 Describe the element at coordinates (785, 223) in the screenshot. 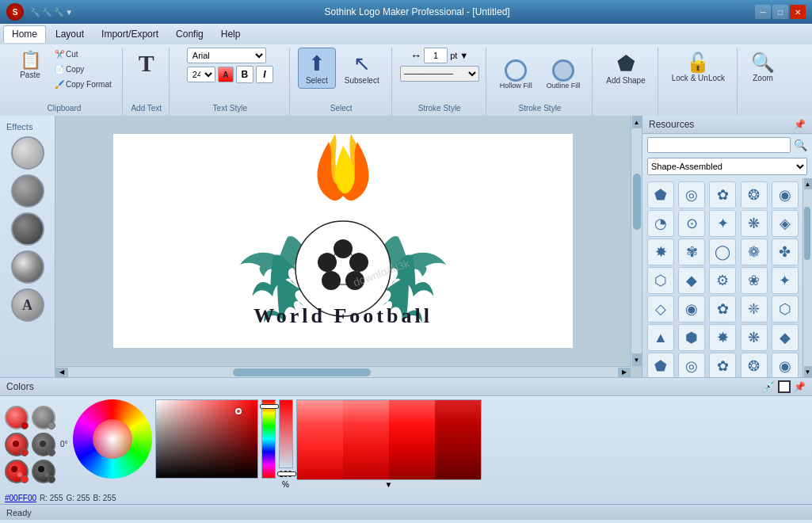

I see `shape-item: ◈` at that location.